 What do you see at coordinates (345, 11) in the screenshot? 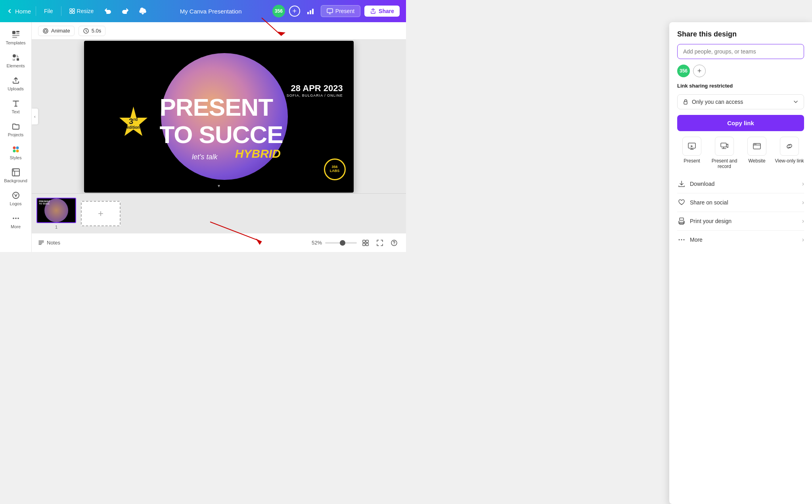
I see `present-button-label: Present` at bounding box center [345, 11].